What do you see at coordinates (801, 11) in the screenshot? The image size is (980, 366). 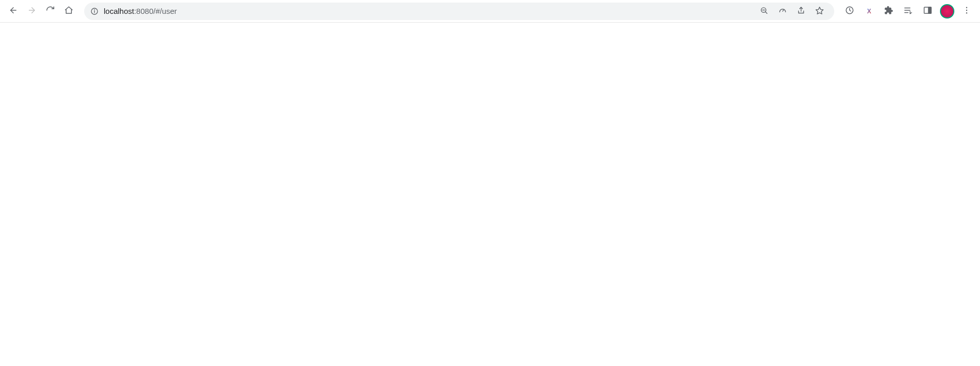 I see `share-button` at bounding box center [801, 11].